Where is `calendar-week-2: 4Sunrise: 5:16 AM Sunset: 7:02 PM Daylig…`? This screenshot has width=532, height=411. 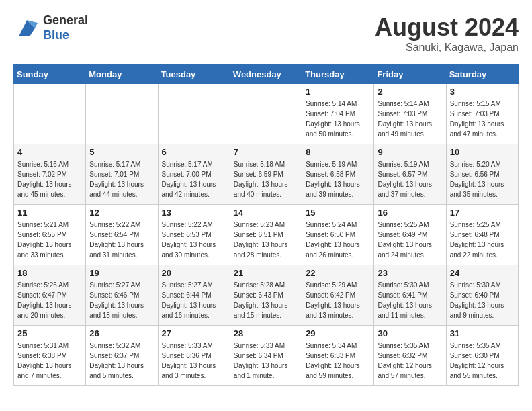
calendar-week-2: 4Sunrise: 5:16 AM Sunset: 7:02 PM Daylig… is located at coordinates (266, 175).